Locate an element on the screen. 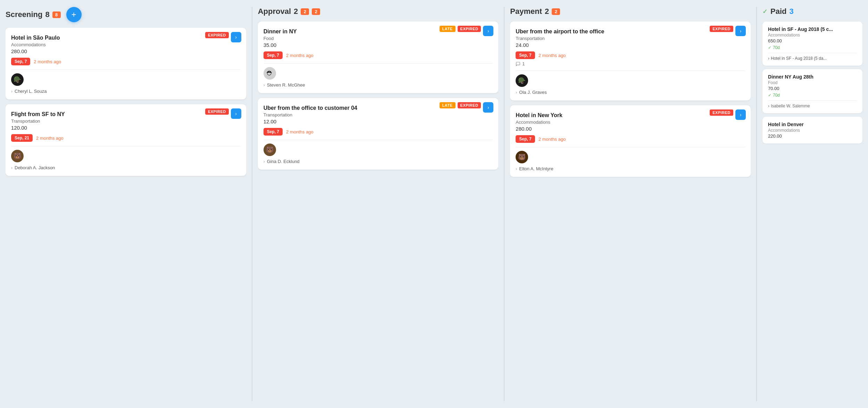  card-3-category: Food is located at coordinates (378, 38).